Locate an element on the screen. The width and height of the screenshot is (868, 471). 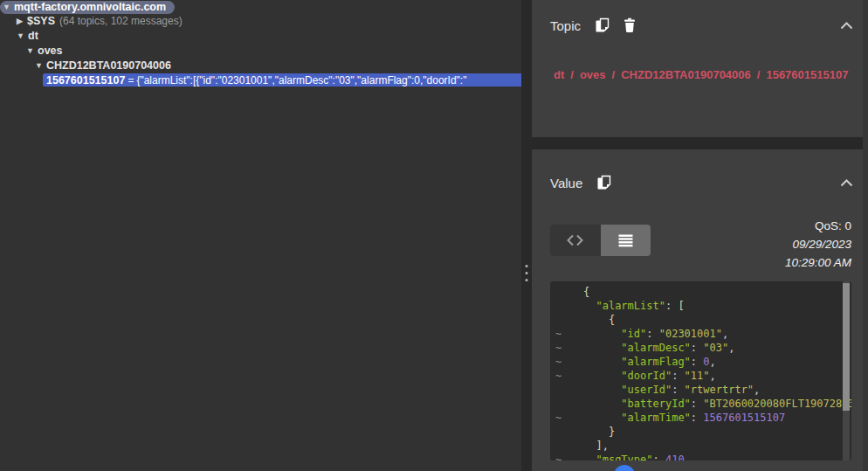
code-view-icon is located at coordinates (575, 240).